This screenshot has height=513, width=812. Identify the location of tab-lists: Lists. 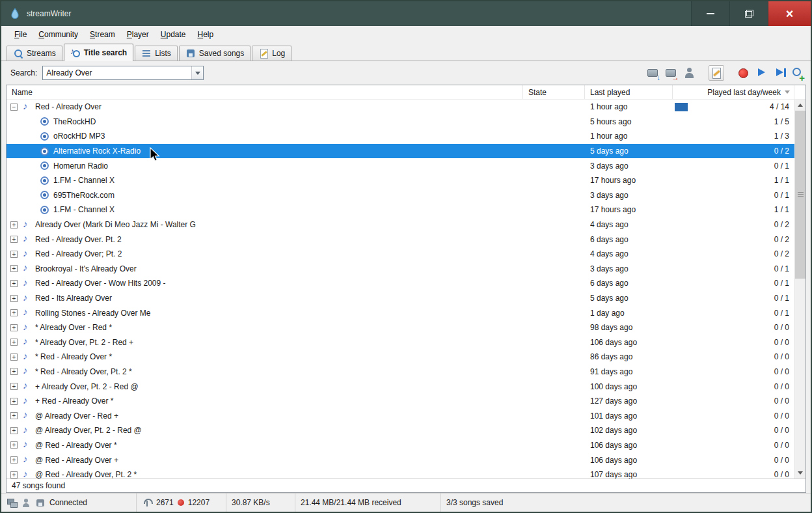
(156, 53).